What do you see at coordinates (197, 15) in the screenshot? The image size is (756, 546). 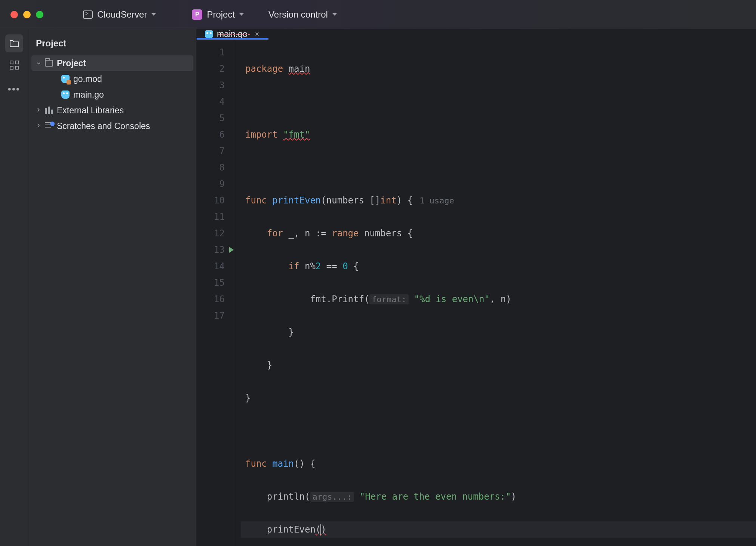 I see `project-badge: P` at bounding box center [197, 15].